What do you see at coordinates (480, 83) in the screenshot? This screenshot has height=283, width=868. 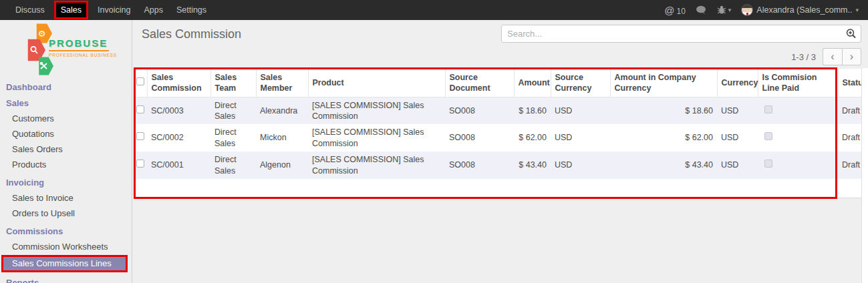 I see `col-source-document: Source Document` at bounding box center [480, 83].